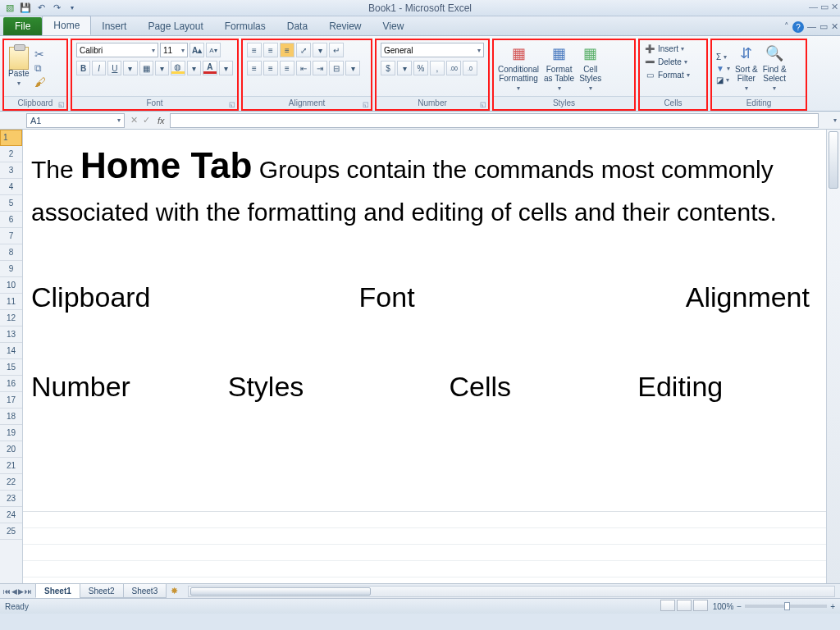  What do you see at coordinates (297, 26) in the screenshot?
I see `tab-data: Data` at bounding box center [297, 26].